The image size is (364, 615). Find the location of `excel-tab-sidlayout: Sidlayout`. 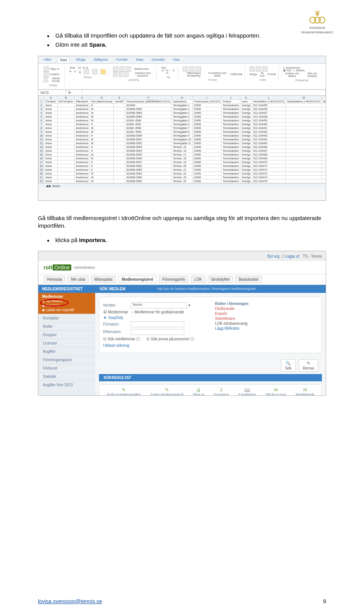

excel-tab-sidlayout: Sidlayout is located at coordinates (101, 60).